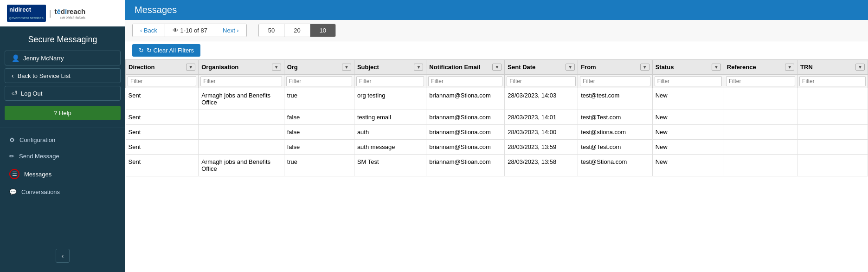 The width and height of the screenshot is (868, 272). Describe the element at coordinates (241, 82) in the screenshot. I see `filter-organisation-cell` at that location.